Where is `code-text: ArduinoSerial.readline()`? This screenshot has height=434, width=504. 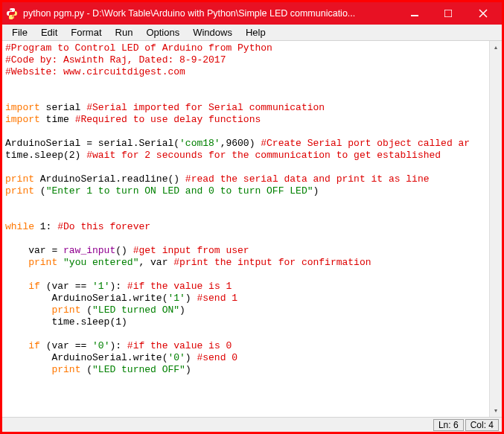
code-text: ArduinoSerial.readline() is located at coordinates (110, 179).